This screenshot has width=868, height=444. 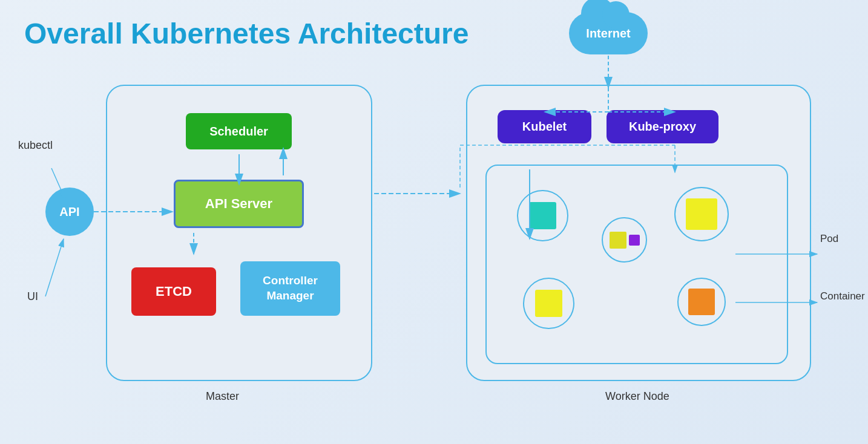 What do you see at coordinates (35, 145) in the screenshot?
I see `kubectl-label: kubectl` at bounding box center [35, 145].